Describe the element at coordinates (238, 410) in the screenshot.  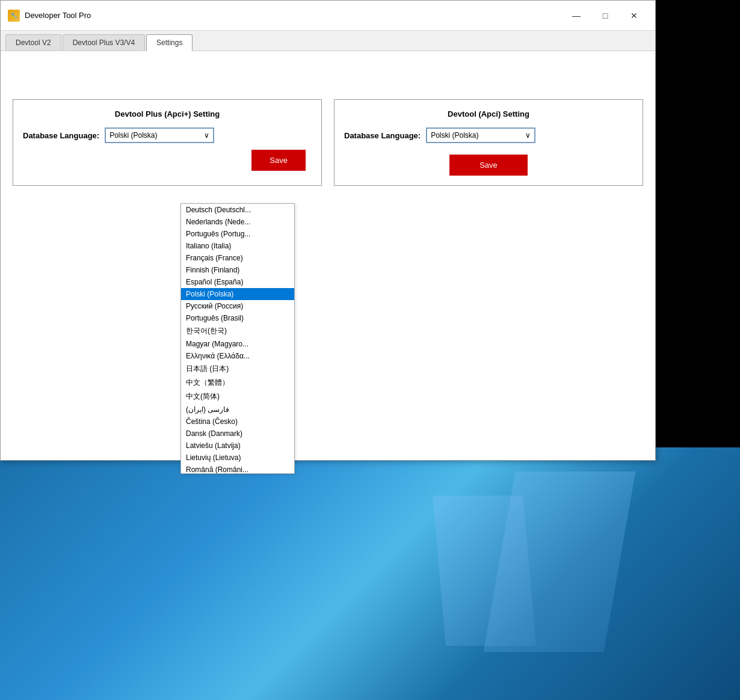
I see `dropdown-item: فارسی (ایران)` at that location.